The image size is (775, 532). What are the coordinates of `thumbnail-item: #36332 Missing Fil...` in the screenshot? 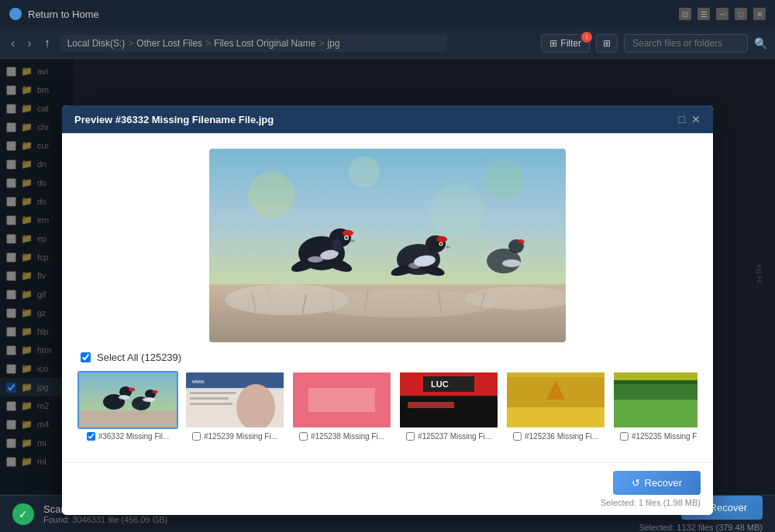 It's located at (128, 406).